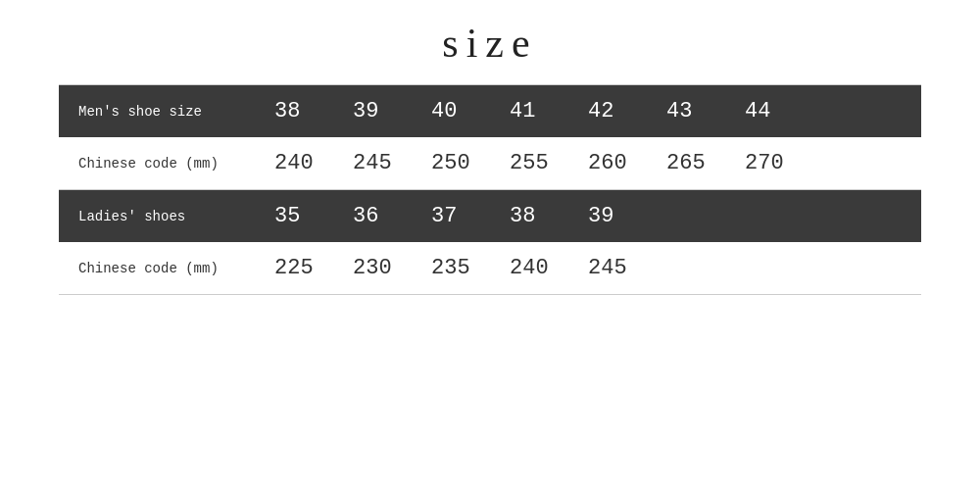 The width and height of the screenshot is (980, 492). Describe the element at coordinates (314, 216) in the screenshot. I see `size-cell-ladies-shoe-size-0: 35` at that location.